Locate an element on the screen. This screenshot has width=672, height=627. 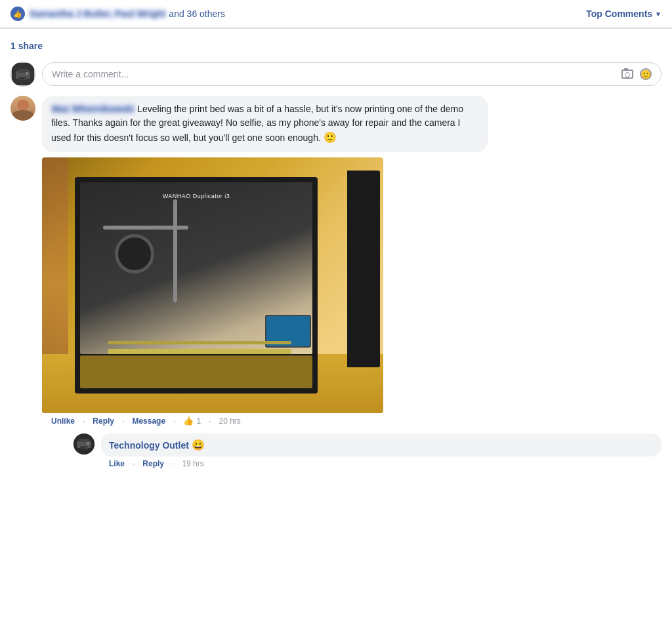
comment-likes: 👍 1 is located at coordinates (192, 421).